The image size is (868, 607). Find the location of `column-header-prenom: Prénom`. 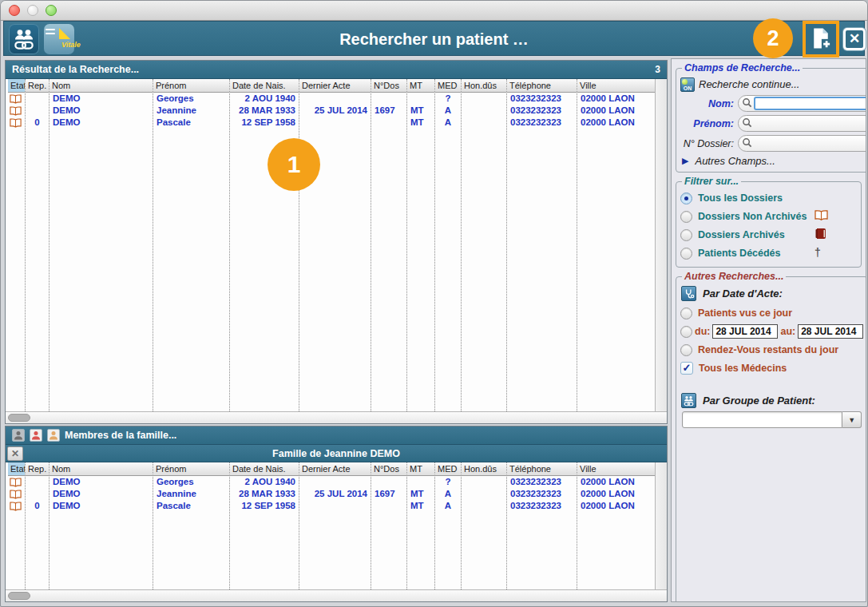

column-header-prenom: Prénom is located at coordinates (192, 86).